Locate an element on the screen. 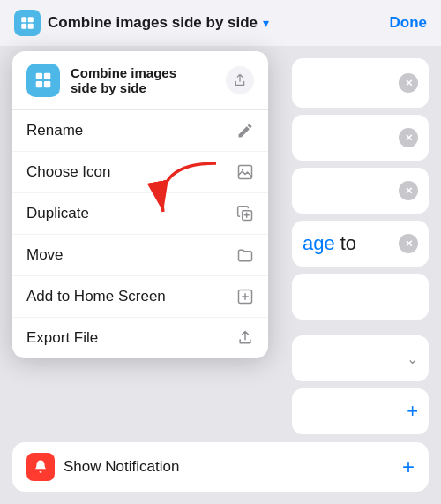  chevron-down-icon: ▾ is located at coordinates (266, 23).